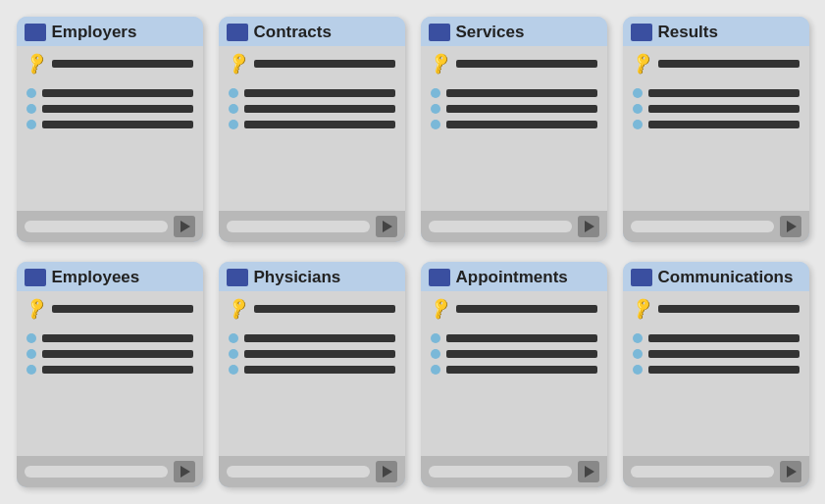 The height and width of the screenshot is (504, 825). I want to click on play-button-employers, so click(184, 227).